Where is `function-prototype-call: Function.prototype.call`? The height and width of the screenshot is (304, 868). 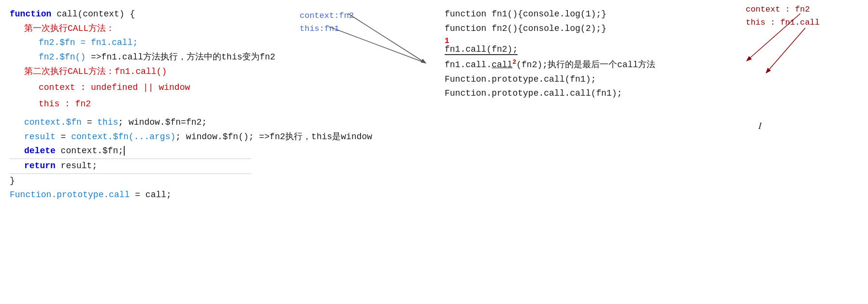
function-prototype-call: Function.prototype.call is located at coordinates (70, 195).